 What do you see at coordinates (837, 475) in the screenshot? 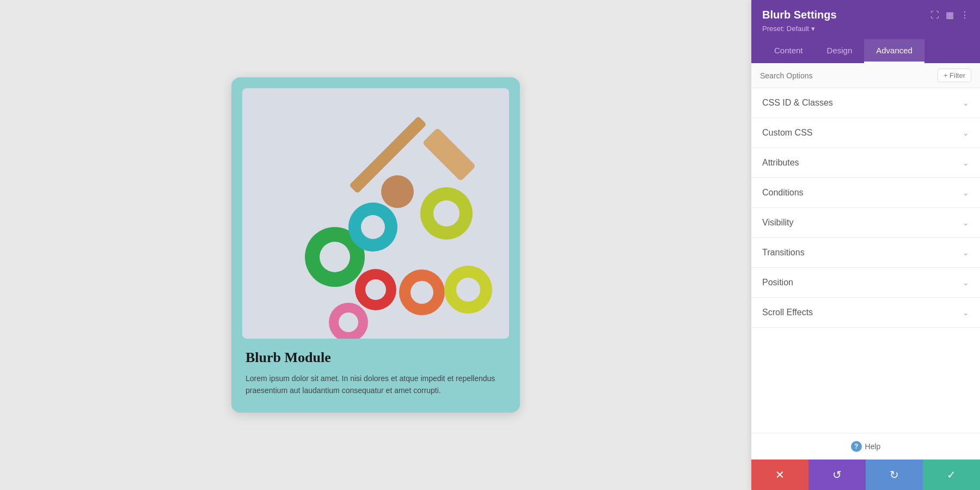
I see `undo-icon: ↺` at bounding box center [837, 475].